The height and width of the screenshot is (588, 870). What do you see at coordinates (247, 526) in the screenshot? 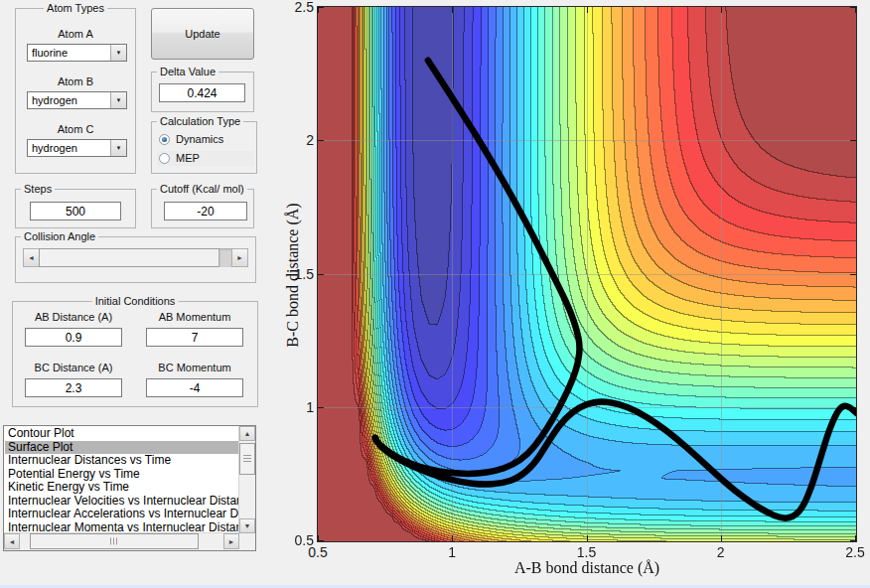
I see `scroll-down-arrow-icon: ▼` at bounding box center [247, 526].